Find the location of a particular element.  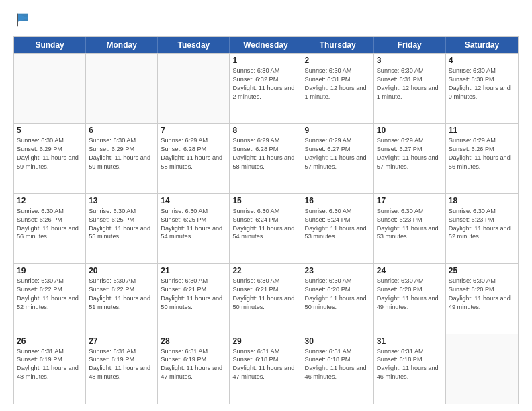

logo is located at coordinates (24, 20).